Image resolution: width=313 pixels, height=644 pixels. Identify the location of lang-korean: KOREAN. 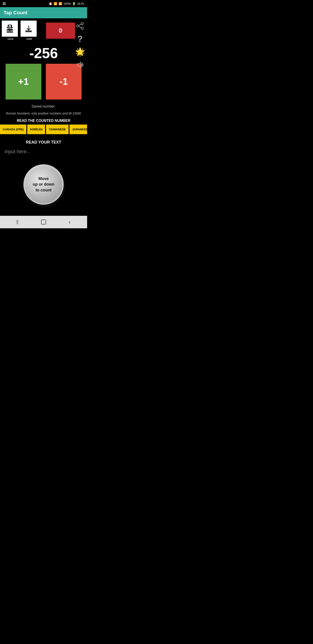
(36, 130).